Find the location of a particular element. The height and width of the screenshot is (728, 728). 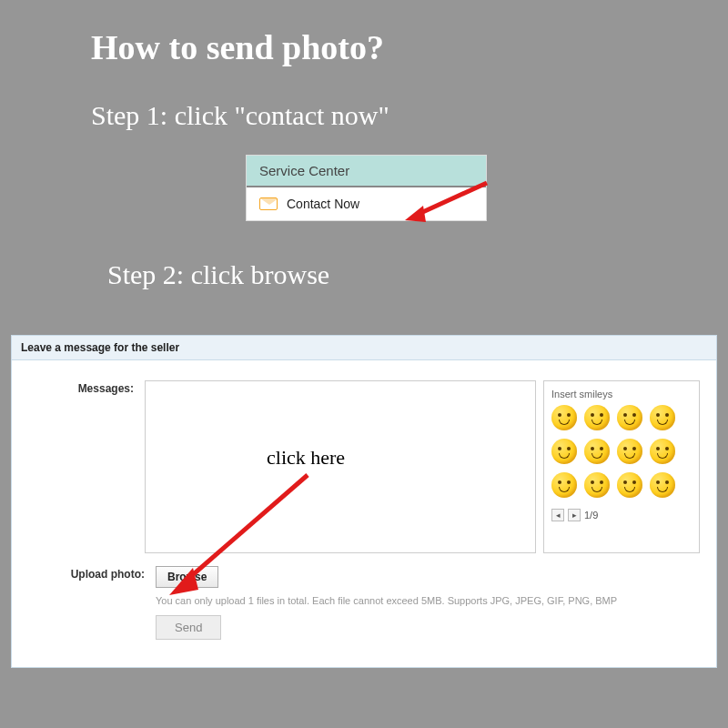

smileys-next-button: ▸ is located at coordinates (574, 515).